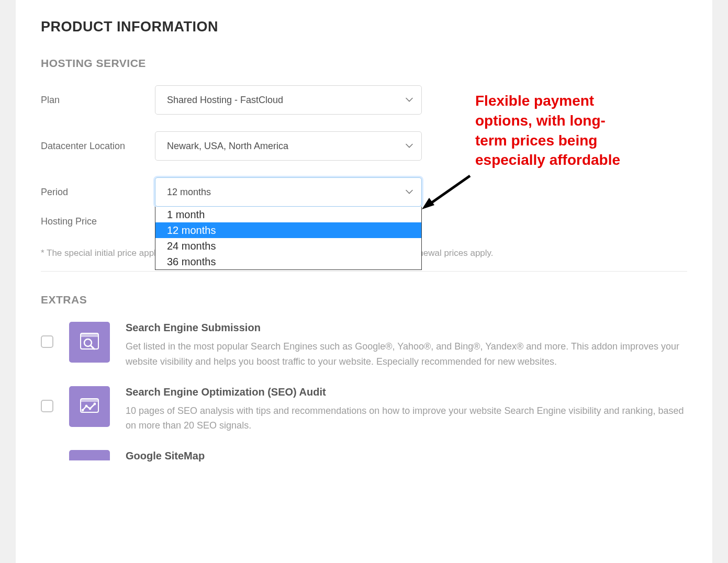 The height and width of the screenshot is (563, 728). What do you see at coordinates (89, 455) in the screenshot?
I see `google-sitemap-icon` at bounding box center [89, 455].